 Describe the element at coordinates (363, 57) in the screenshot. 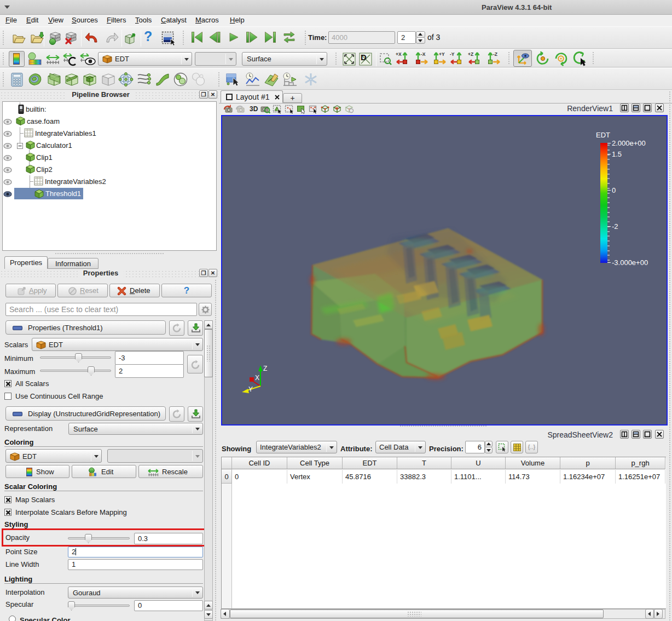

I see `svg-text: D` at that location.